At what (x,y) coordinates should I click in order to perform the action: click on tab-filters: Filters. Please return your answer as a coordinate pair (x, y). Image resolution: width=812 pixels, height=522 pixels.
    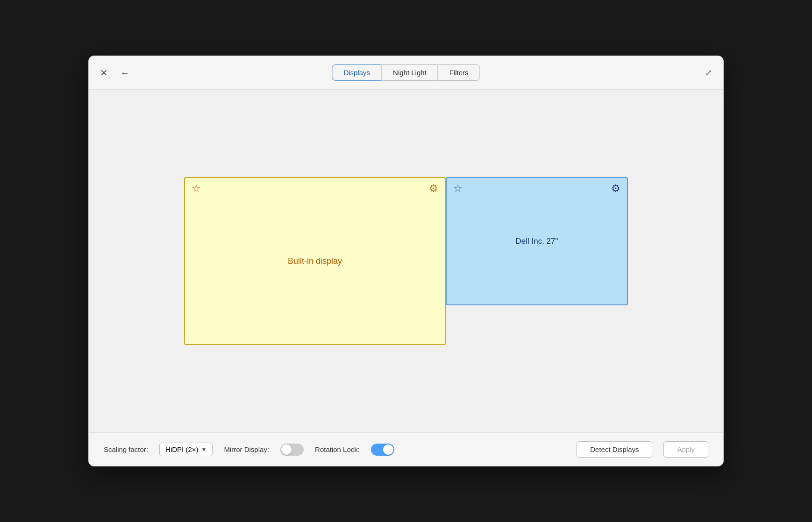
    Looking at the image, I should click on (459, 73).